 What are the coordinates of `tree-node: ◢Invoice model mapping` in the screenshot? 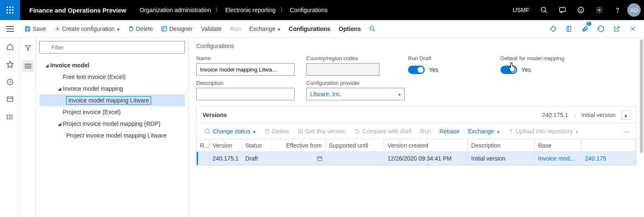 It's located at (112, 89).